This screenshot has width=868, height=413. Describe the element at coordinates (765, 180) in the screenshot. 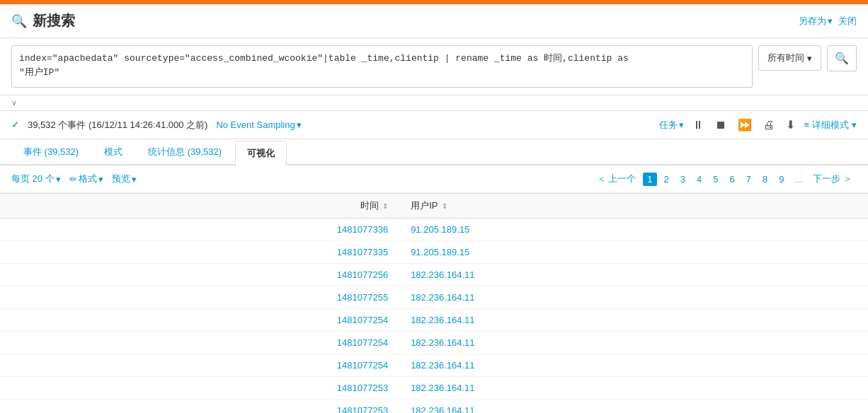

I see `page-8: 8` at that location.